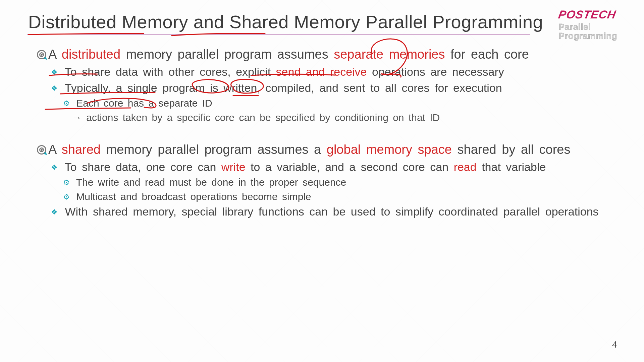  Describe the element at coordinates (340, 103) in the screenshot. I see `subsub-core-id: Each core has a separate ID` at that location.